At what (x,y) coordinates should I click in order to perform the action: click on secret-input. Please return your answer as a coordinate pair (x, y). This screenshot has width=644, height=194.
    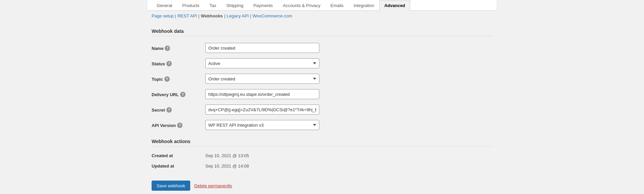
    Looking at the image, I should click on (262, 110).